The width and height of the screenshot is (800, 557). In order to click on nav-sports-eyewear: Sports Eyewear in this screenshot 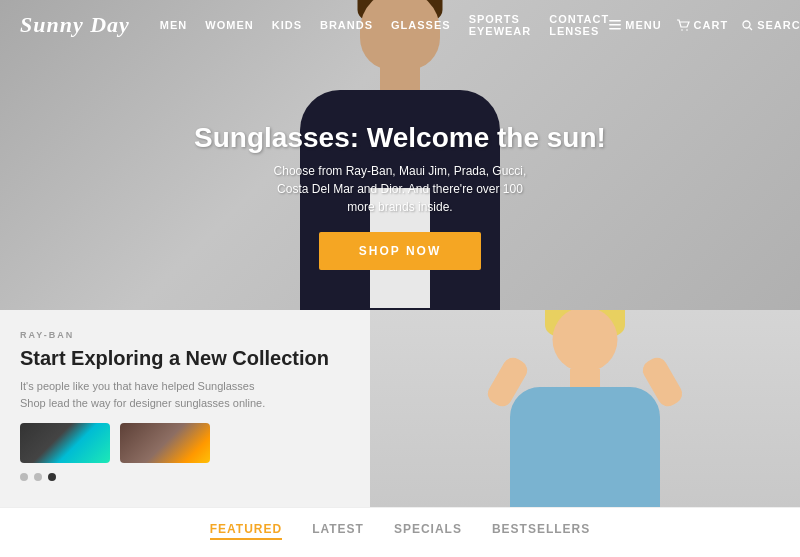, I will do `click(500, 25)`.